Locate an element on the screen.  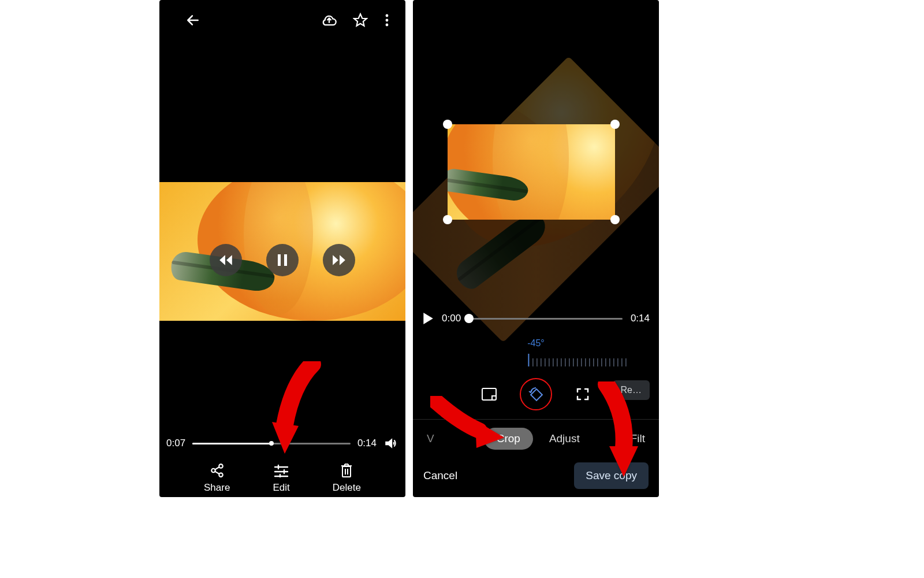
annotation-arrow-edit is located at coordinates (298, 410).